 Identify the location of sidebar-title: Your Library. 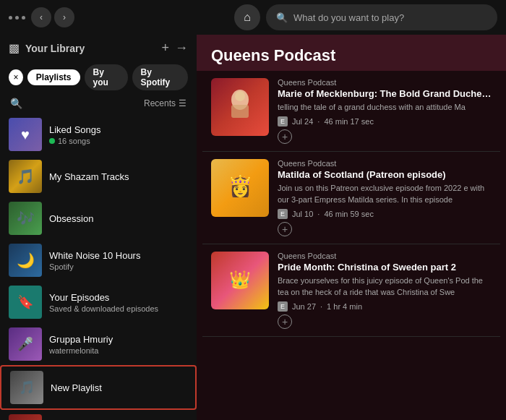
(90, 48).